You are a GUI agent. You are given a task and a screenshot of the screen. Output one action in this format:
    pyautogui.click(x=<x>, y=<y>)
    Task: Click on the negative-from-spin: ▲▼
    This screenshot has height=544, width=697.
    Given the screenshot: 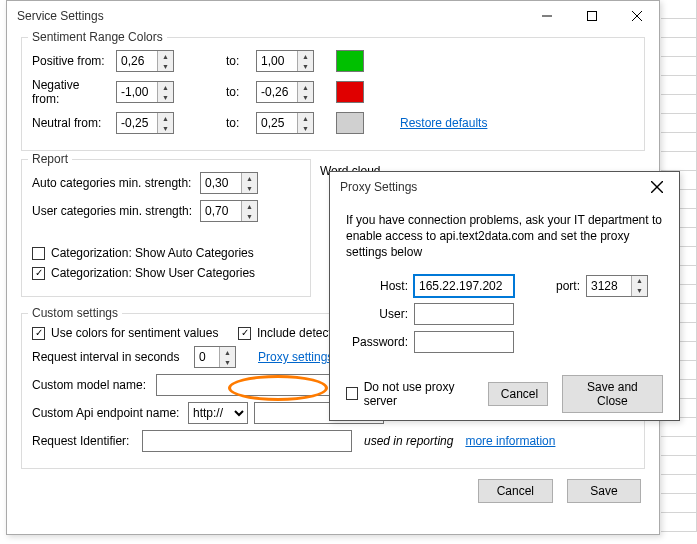 What is the action you would take?
    pyautogui.click(x=145, y=92)
    